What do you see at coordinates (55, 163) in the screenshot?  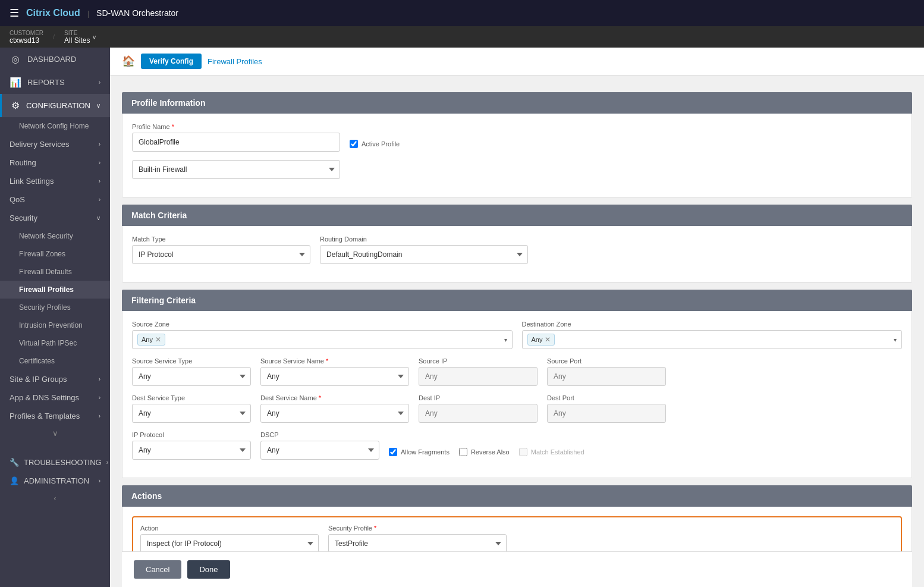 I see `sidebar-item-routing: Routing ›` at bounding box center [55, 163].